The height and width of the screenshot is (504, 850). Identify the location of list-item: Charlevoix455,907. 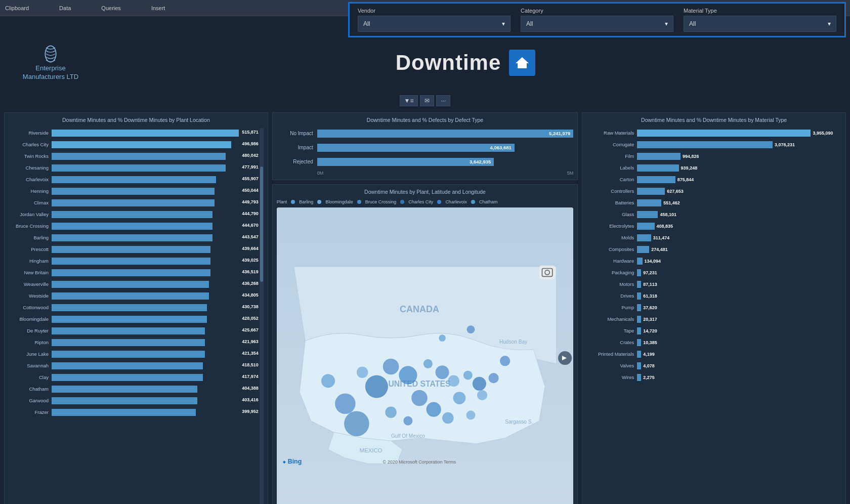
(134, 180).